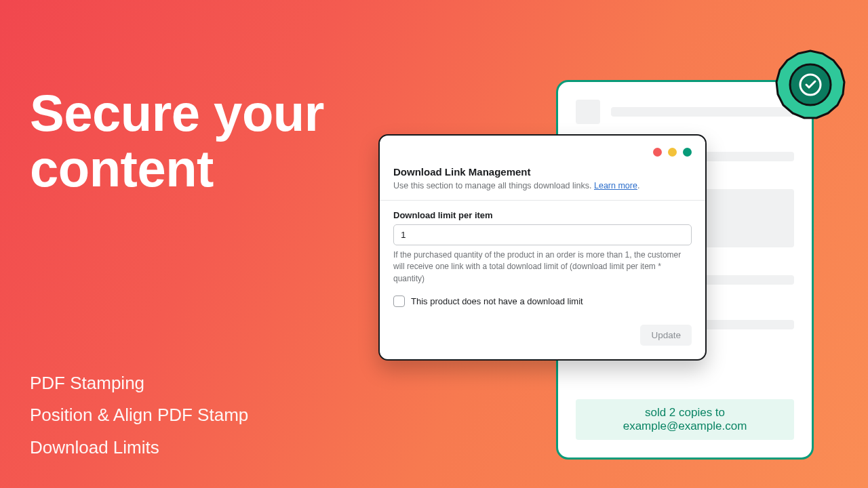 The height and width of the screenshot is (488, 868). What do you see at coordinates (588, 112) in the screenshot?
I see `skeleton-square` at bounding box center [588, 112].